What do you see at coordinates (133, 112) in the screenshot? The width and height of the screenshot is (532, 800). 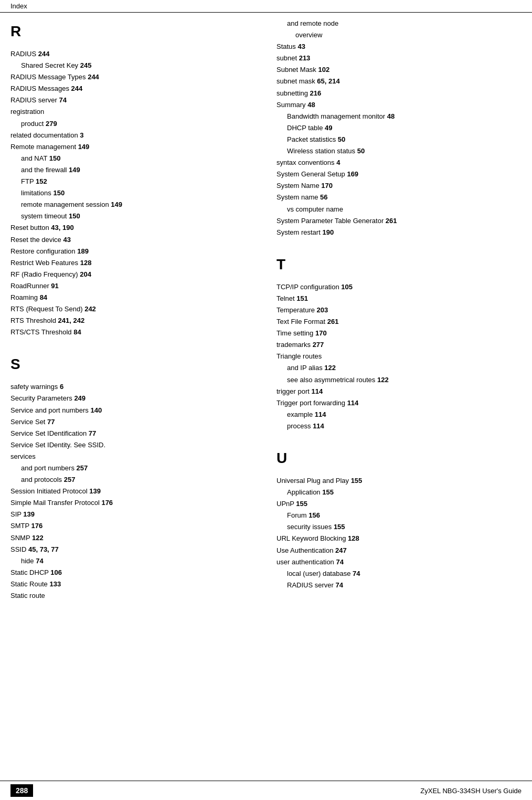 I see `list-item: registration` at bounding box center [133, 112].